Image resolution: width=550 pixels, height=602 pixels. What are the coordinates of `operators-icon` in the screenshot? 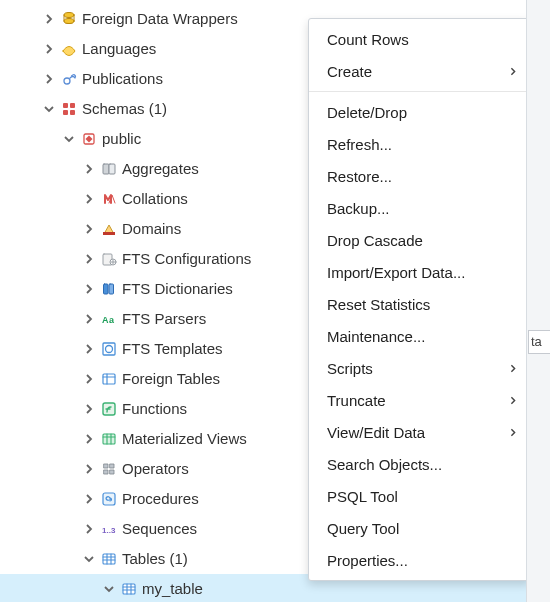 It's located at (109, 469).